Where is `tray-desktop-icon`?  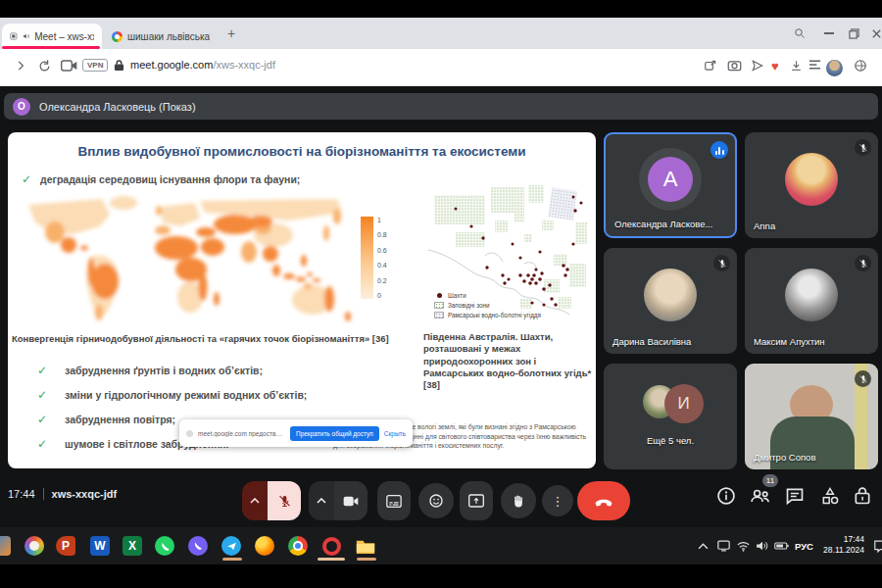 tray-desktop-icon is located at coordinates (723, 546).